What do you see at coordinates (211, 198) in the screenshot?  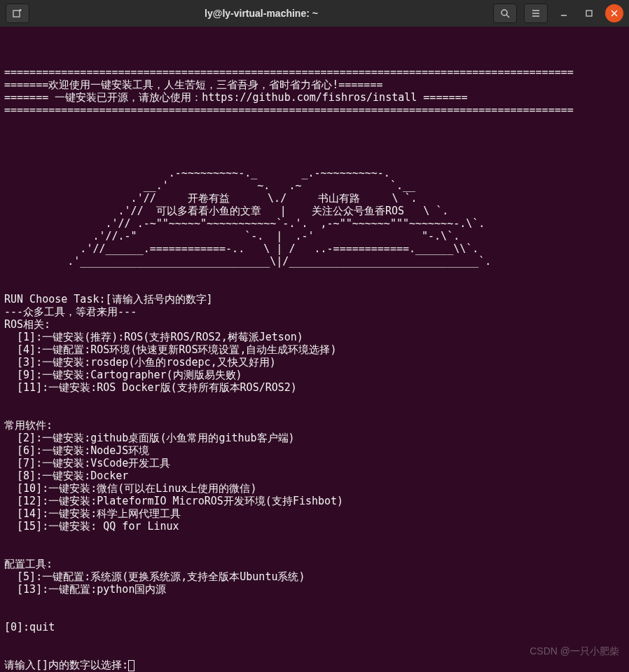 I see `ascii-art-line: .'// 开卷有益 \./ 书山有路 \ `.` at bounding box center [211, 198].